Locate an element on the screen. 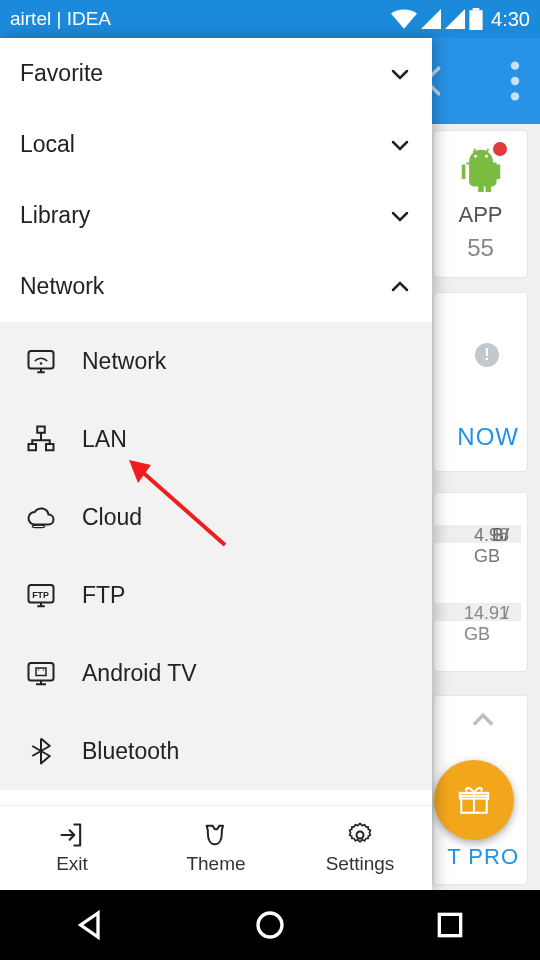 This screenshot has height=960, width=540. drawer-item-bluetooth: Bluetooth is located at coordinates (216, 751).